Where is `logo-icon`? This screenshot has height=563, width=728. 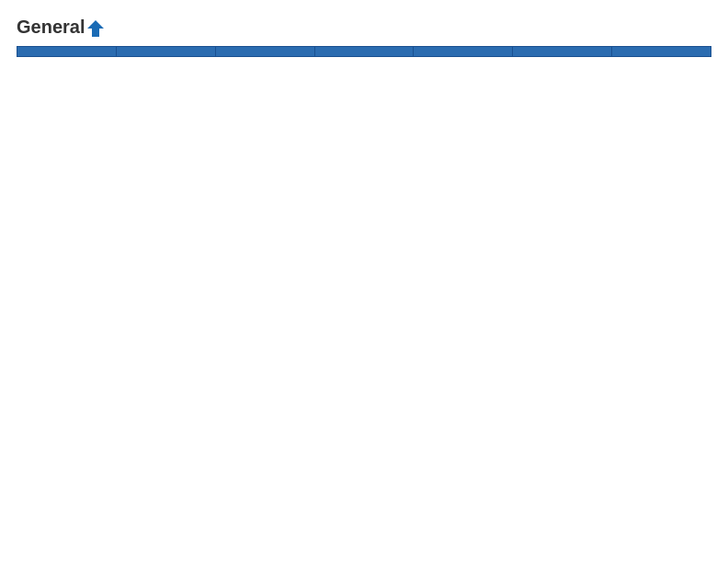
logo-icon is located at coordinates (96, 29).